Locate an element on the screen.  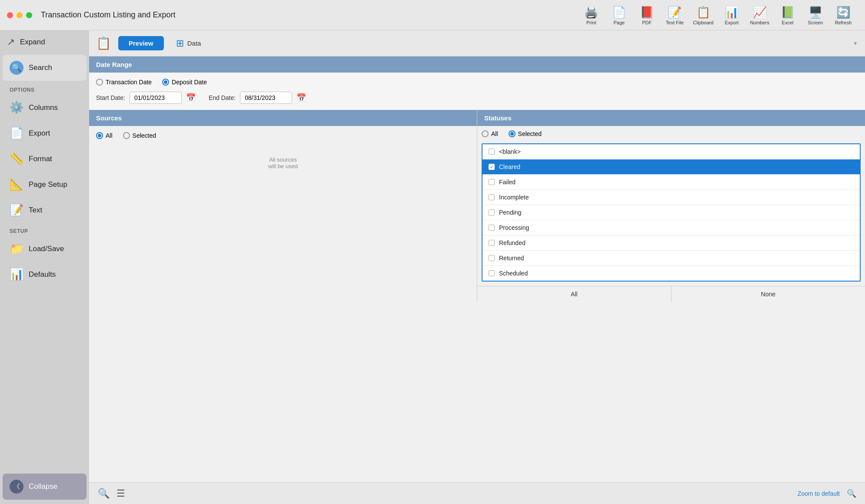
pdf-label: PDF is located at coordinates (647, 23).